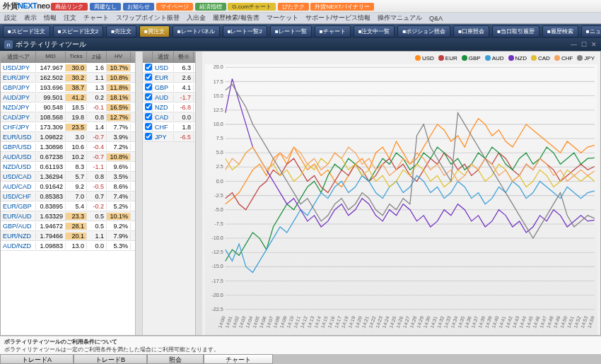 This screenshot has height=364, width=601. What do you see at coordinates (68, 107) in the screenshot?
I see `table-row: NZD/JPY90.54818.5-0.116.5%` at bounding box center [68, 107].